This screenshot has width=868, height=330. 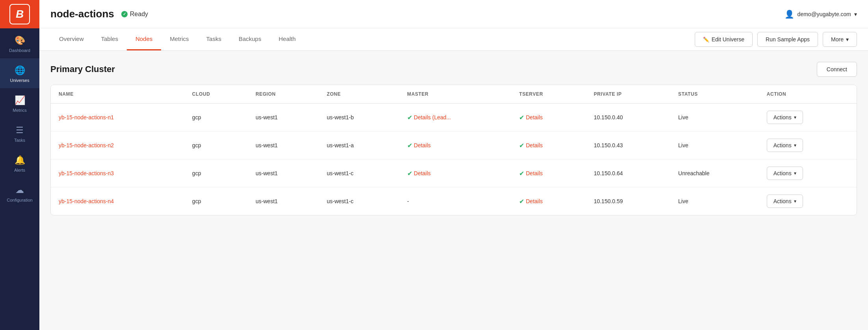 What do you see at coordinates (848, 39) in the screenshot?
I see `more-dropdown-icon: ▾` at bounding box center [848, 39].